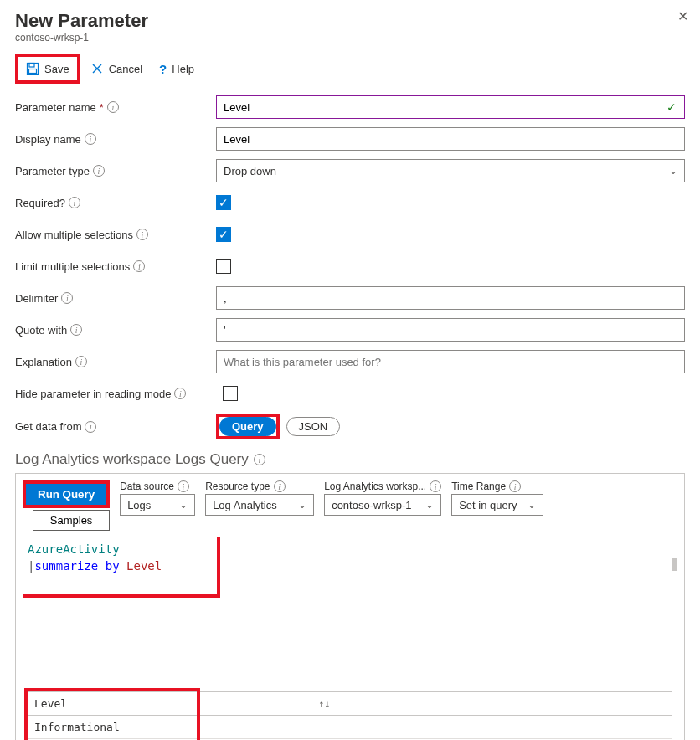 The height and width of the screenshot is (740, 700). Describe the element at coordinates (66, 494) in the screenshot. I see `run-query-button: Run Query` at that location.